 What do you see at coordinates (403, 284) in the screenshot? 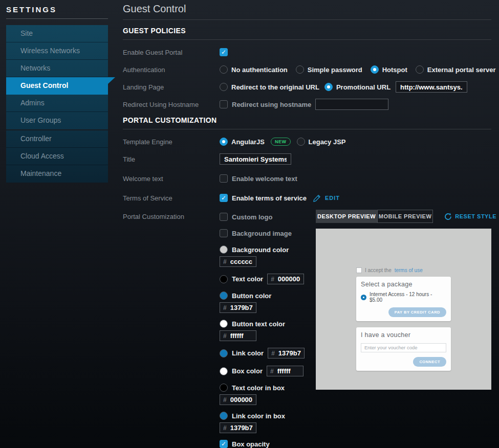
I see `package-card-heading: Select a package` at bounding box center [403, 284].